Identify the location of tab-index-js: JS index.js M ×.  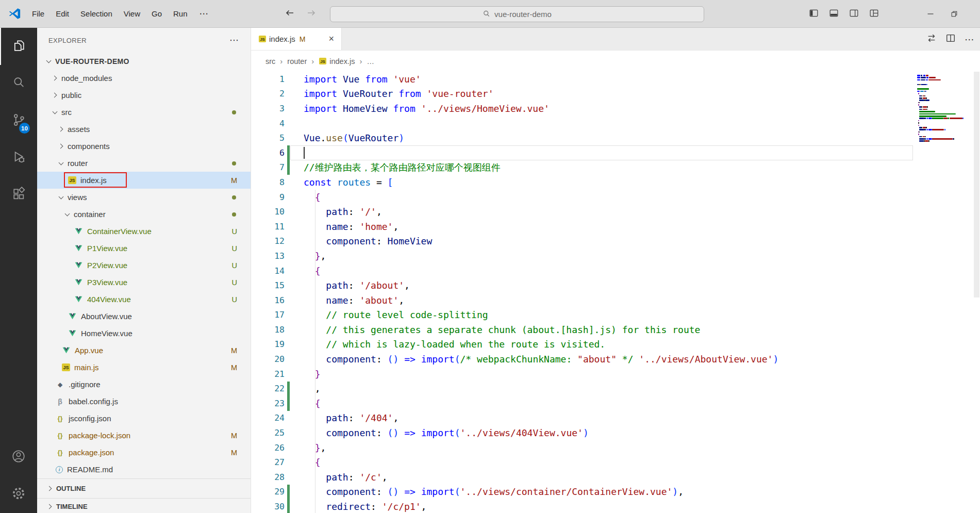
(296, 39).